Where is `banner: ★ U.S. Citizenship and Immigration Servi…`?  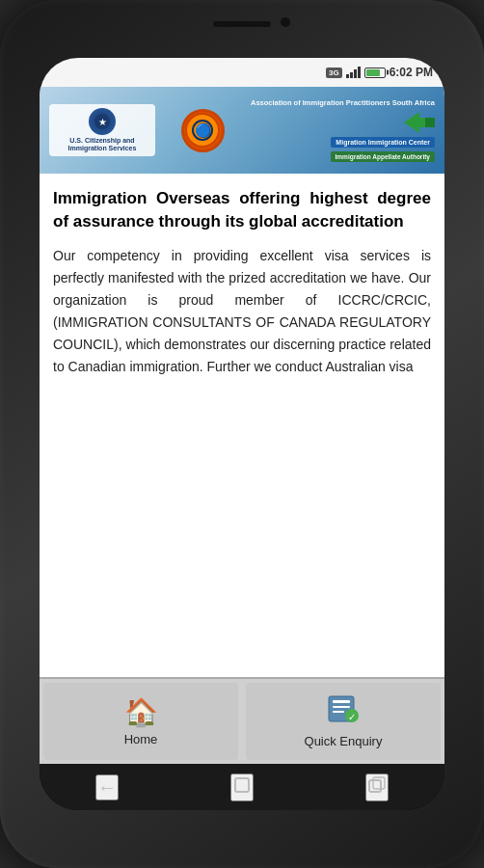
banner: ★ U.S. Citizenship and Immigration Servi… is located at coordinates (242, 130).